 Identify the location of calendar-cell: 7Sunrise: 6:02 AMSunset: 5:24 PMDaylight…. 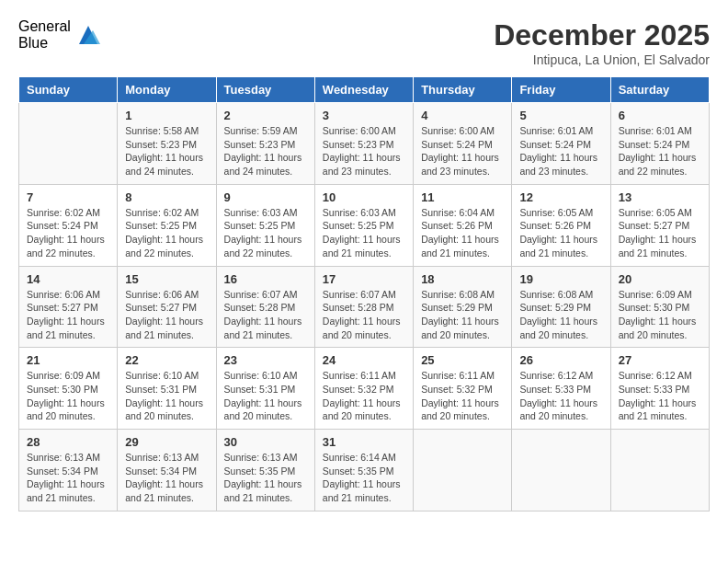
(68, 224).